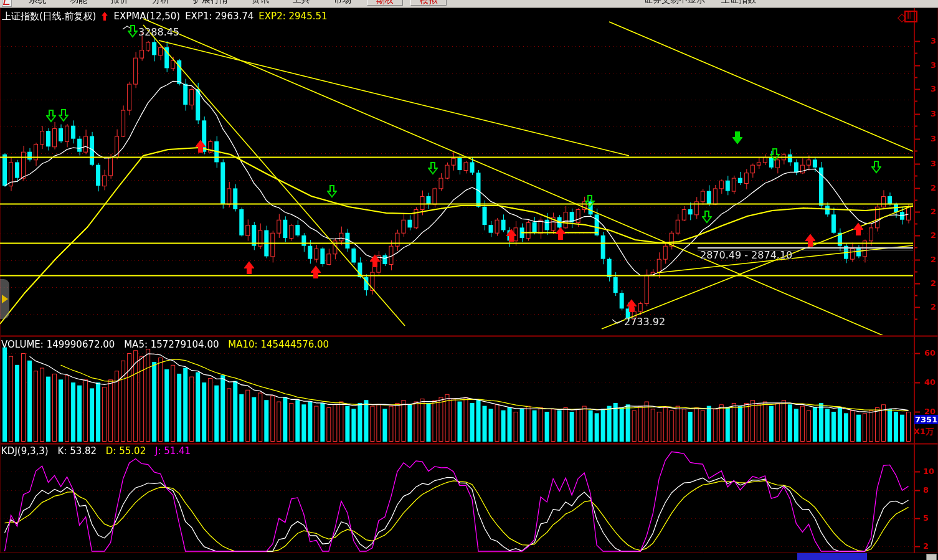 The height and width of the screenshot is (560, 938). Describe the element at coordinates (5, 299) in the screenshot. I see `expand-arrow-icon` at that location.